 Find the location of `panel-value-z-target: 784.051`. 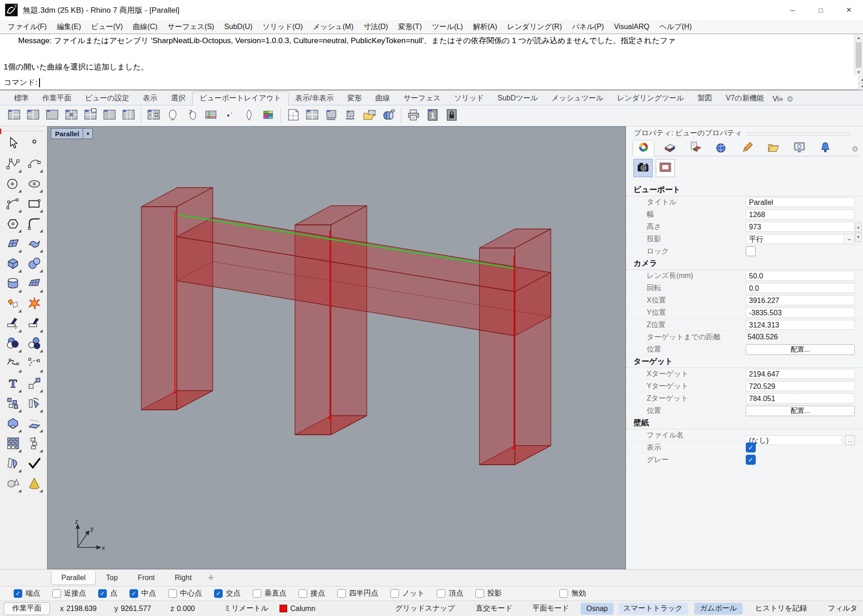

panel-value-z-target: 784.051 is located at coordinates (800, 398).